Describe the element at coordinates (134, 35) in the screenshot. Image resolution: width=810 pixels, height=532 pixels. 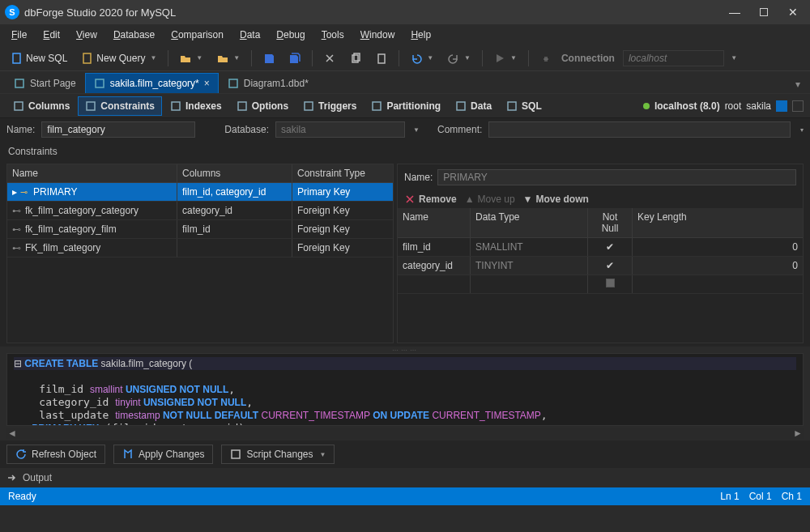
I see `menu-database: Database` at that location.